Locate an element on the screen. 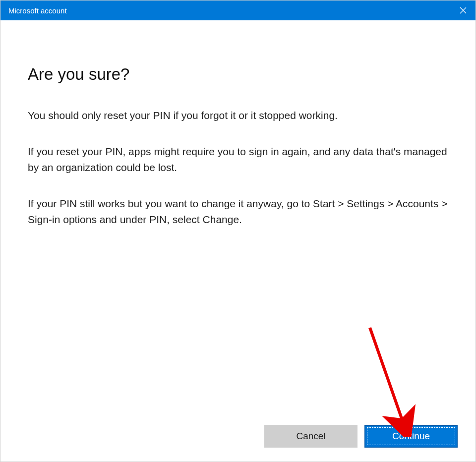  dialog-paragraph-1: You should only reset your PIN if you fo… is located at coordinates (238, 116).